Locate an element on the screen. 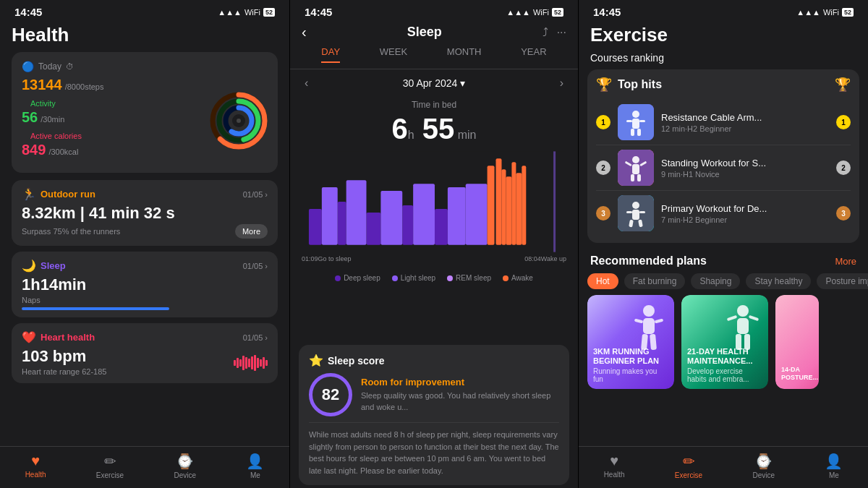  steps-goal: /8000steps is located at coordinates (85, 87).